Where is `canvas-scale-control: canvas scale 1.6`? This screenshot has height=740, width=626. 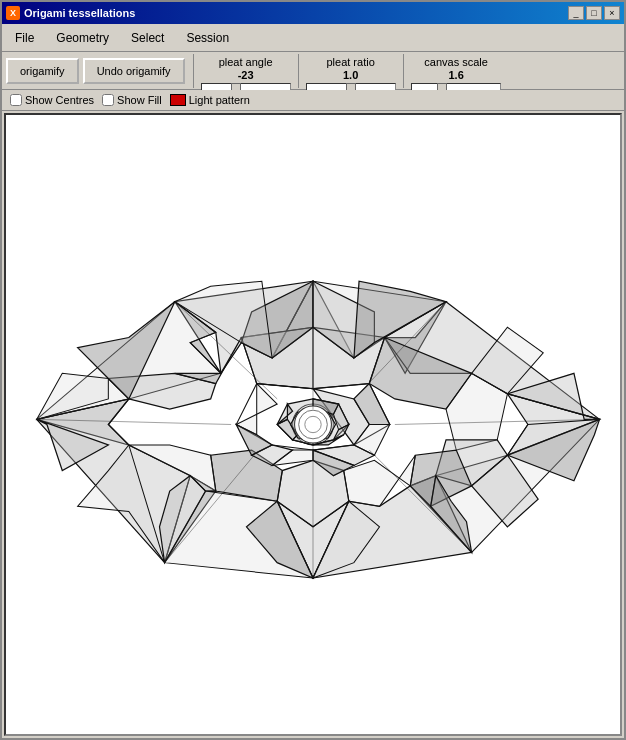
canvas-scale-control: canvas scale 1.6 is located at coordinates (456, 71).